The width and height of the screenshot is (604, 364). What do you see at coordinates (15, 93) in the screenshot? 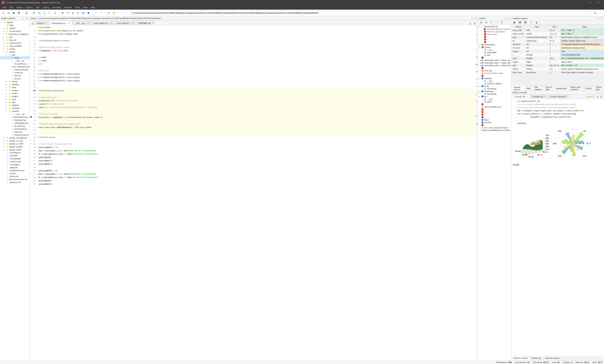
I see `tree-item: ▸📁locale` at bounding box center [15, 93].